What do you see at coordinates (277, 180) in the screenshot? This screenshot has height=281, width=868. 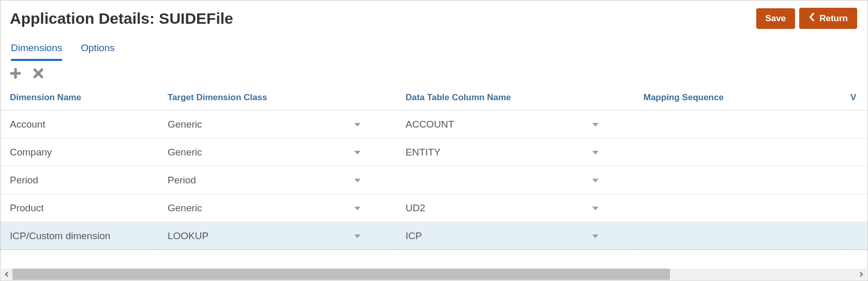 I see `cell-target-class: Period` at bounding box center [277, 180].